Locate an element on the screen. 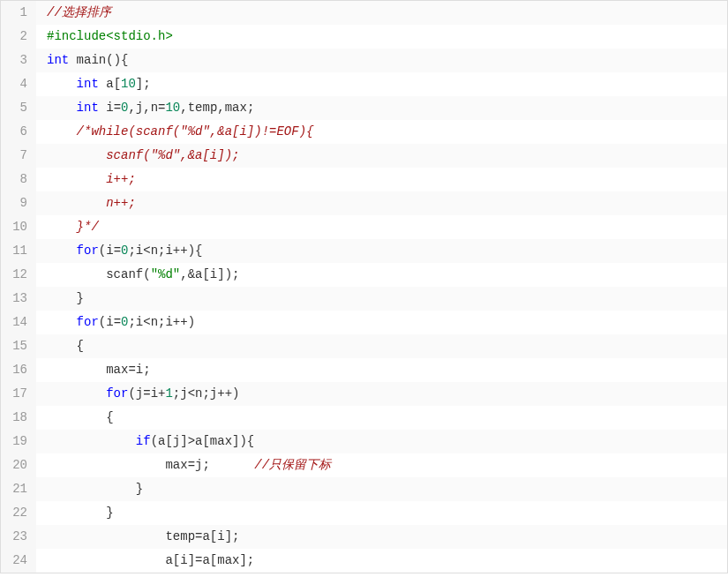 This screenshot has width=728, height=577. code-line: i++; is located at coordinates (381, 180).